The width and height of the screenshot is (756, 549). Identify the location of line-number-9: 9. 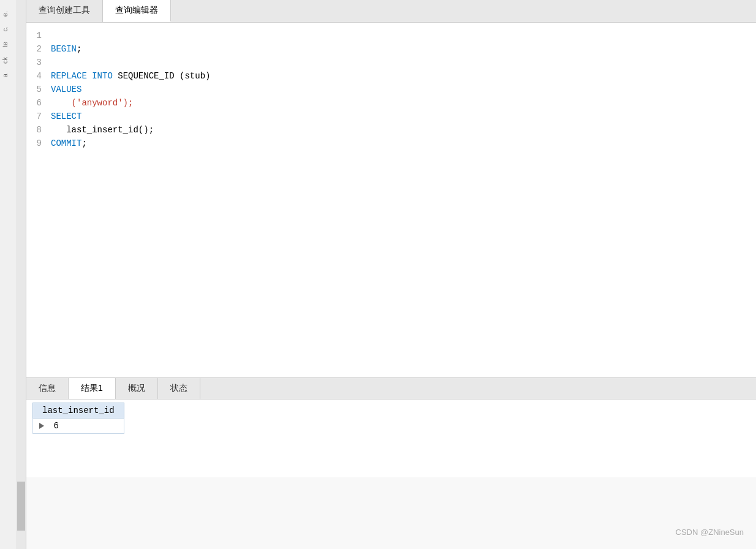
(39, 143).